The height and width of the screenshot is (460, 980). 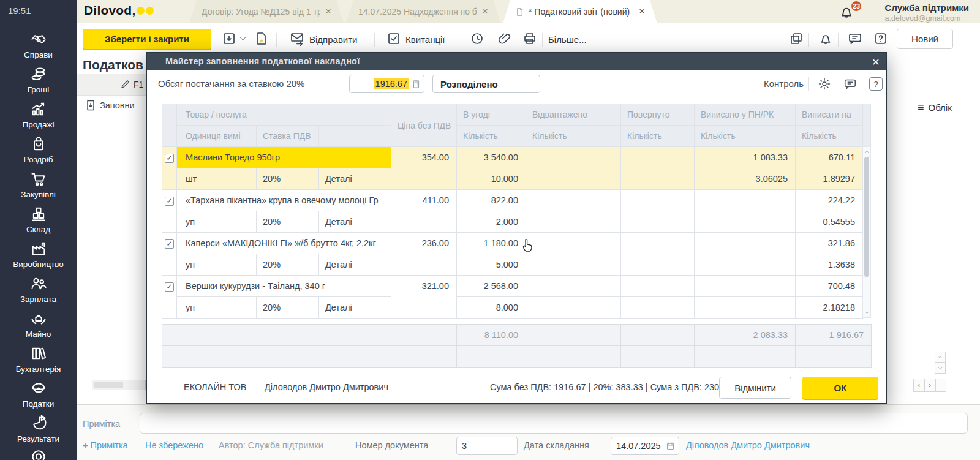 What do you see at coordinates (284, 201) in the screenshot?
I see `product-name-cell: «Тархана пікантна» крупа в овечому молоц…` at bounding box center [284, 201].